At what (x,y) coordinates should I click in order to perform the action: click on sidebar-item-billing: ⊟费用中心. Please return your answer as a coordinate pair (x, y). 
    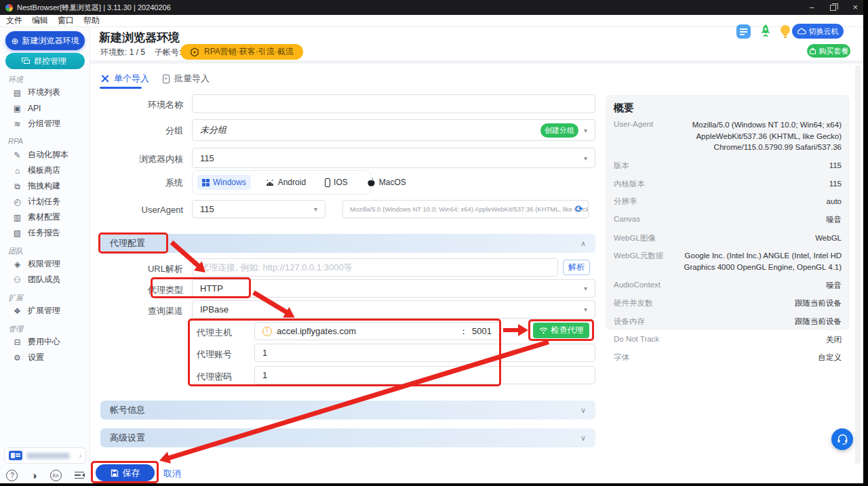
    Looking at the image, I should click on (45, 342).